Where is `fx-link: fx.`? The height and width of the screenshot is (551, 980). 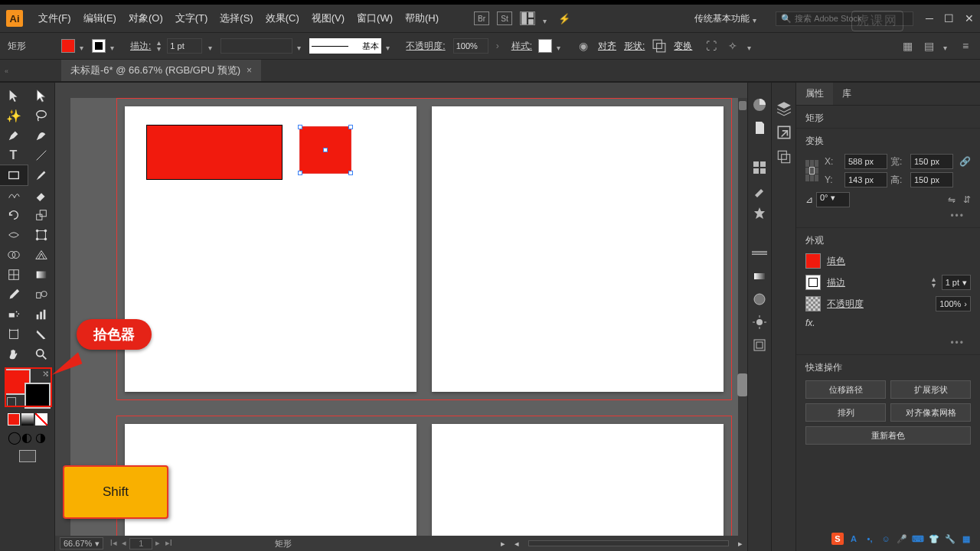 fx-link: fx. is located at coordinates (810, 323).